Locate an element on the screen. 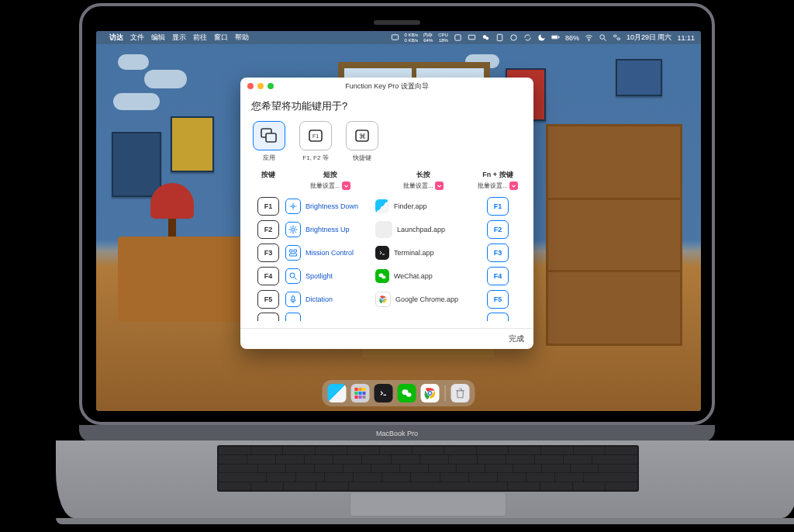  moon-icon is located at coordinates (541, 37).